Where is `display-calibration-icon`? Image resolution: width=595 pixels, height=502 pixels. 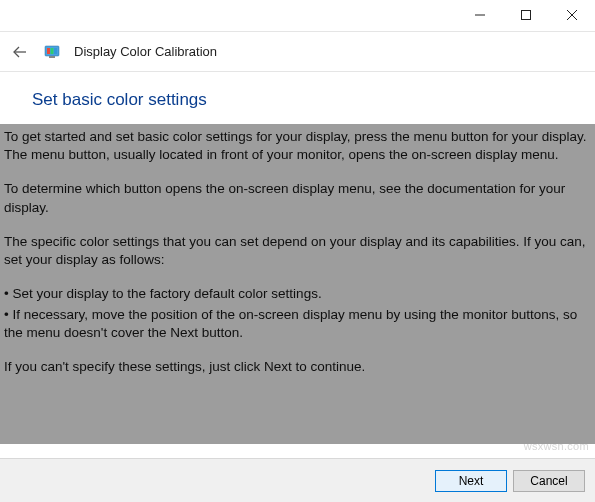
display-calibration-icon is located at coordinates (52, 52).